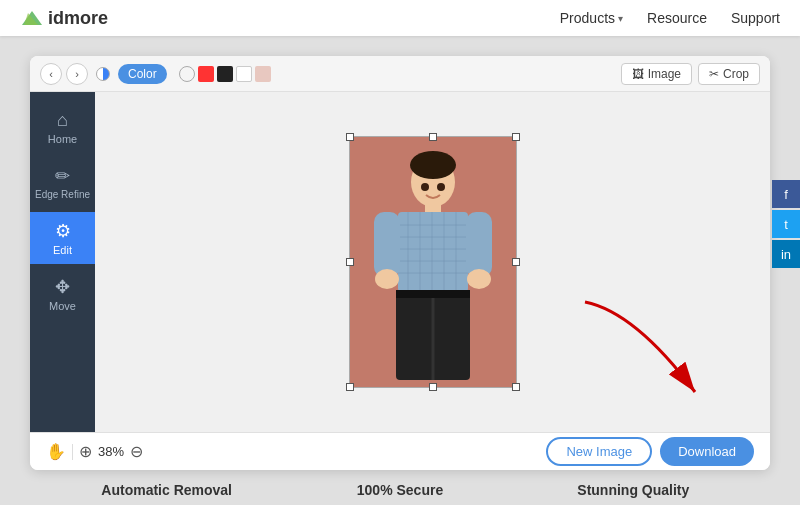 This screenshot has width=800, height=505. I want to click on action-buttons: New Image Download, so click(650, 452).